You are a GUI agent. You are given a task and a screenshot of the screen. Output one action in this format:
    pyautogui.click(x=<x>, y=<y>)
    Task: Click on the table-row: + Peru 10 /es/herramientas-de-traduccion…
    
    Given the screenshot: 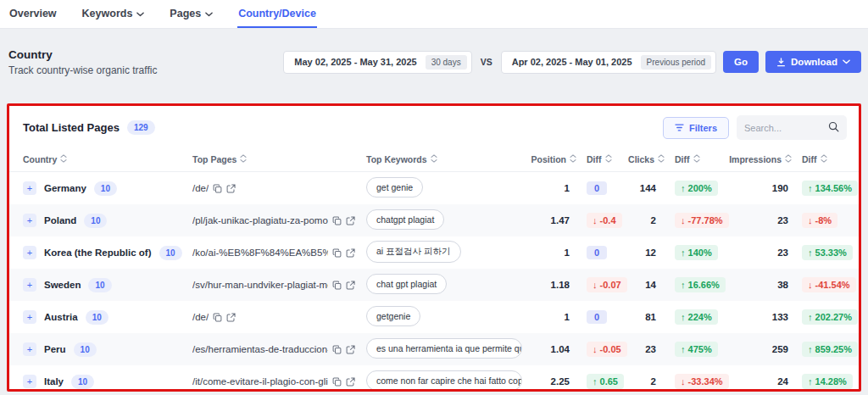 What is the action you would take?
    pyautogui.click(x=434, y=349)
    